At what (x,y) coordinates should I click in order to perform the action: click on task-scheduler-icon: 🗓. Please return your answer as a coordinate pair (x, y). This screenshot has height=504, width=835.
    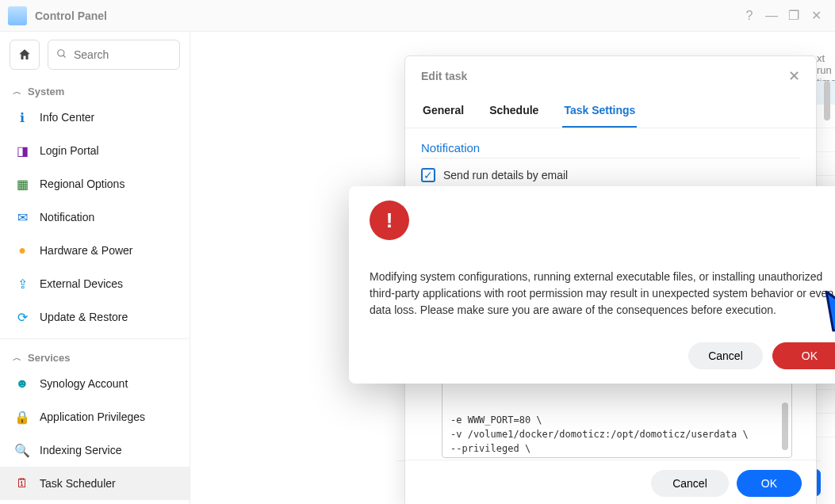
    Looking at the image, I should click on (22, 483).